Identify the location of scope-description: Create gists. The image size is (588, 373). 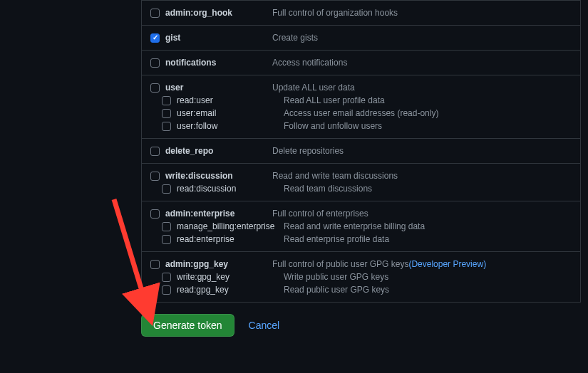
(295, 38).